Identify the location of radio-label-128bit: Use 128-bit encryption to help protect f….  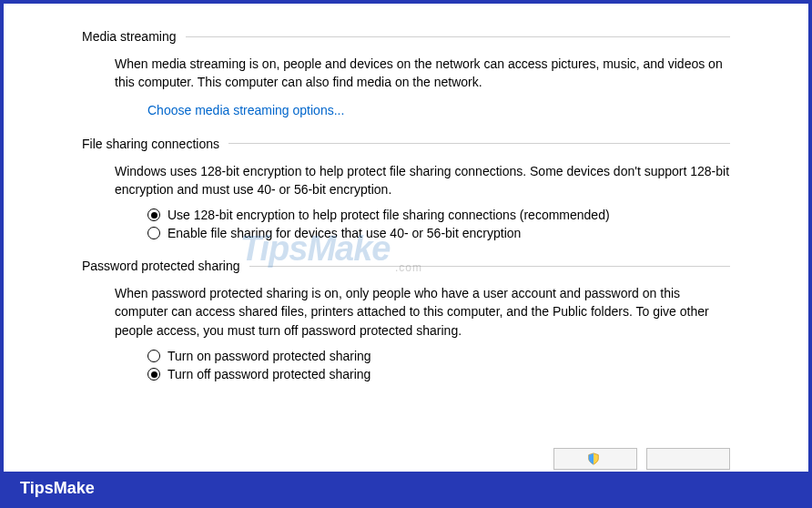
(389, 215).